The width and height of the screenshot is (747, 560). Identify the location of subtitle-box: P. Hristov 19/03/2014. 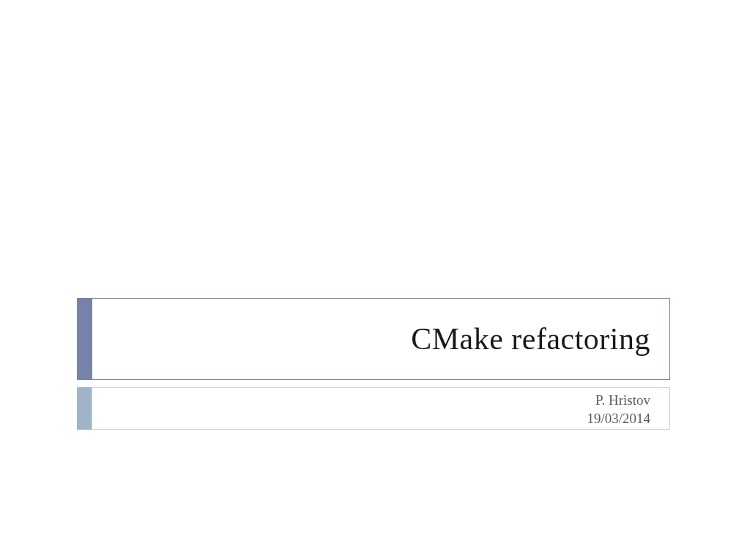
(381, 408).